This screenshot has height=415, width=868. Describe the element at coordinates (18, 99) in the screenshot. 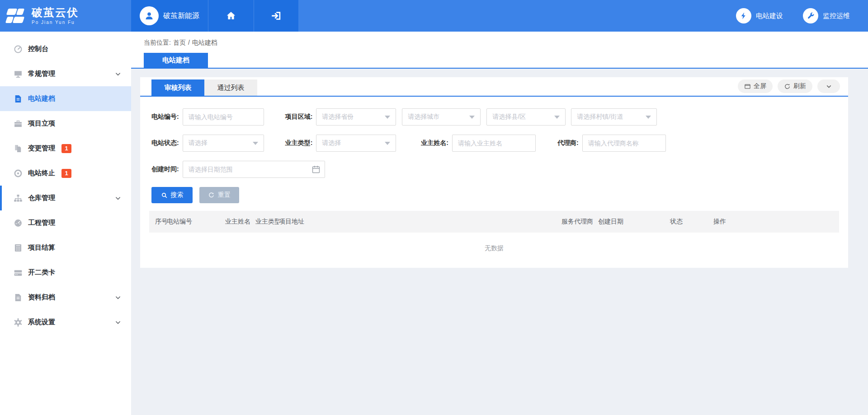

I see `document-icon` at that location.